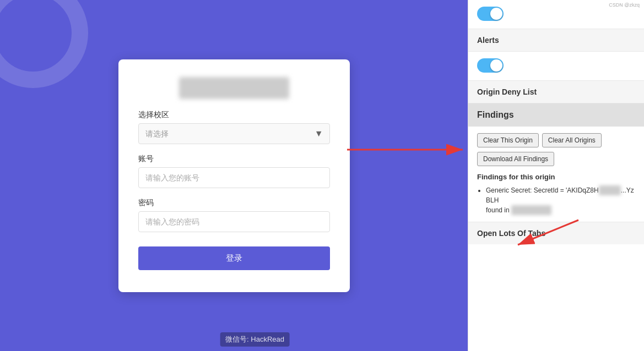 The height and width of the screenshot is (351, 644). What do you see at coordinates (511, 233) in the screenshot?
I see `open-lots-label: Open Lots Of Tabs` at bounding box center [511, 233].